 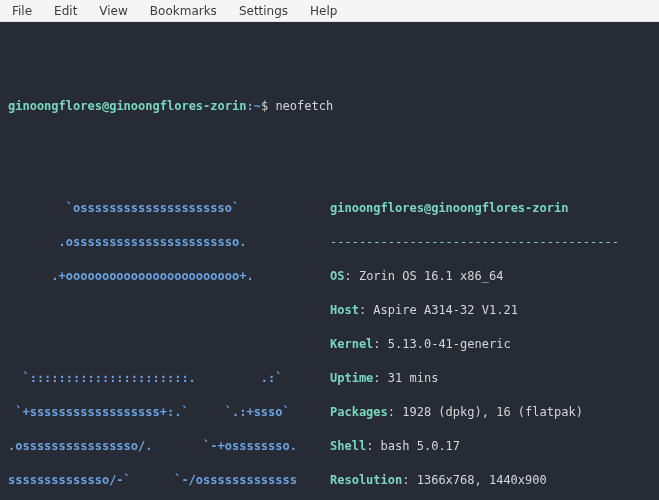 What do you see at coordinates (366, 480) in the screenshot?
I see `info-label: Resolution` at bounding box center [366, 480].